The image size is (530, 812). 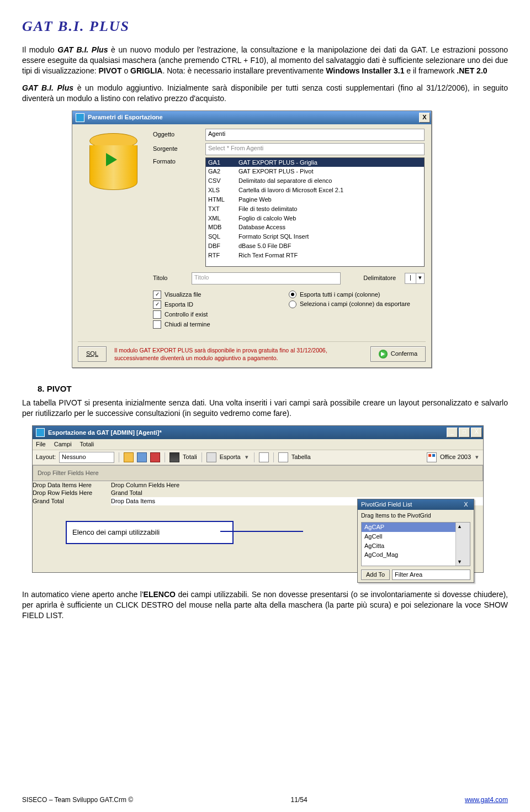 I want to click on cell: TXT, so click(x=223, y=209).